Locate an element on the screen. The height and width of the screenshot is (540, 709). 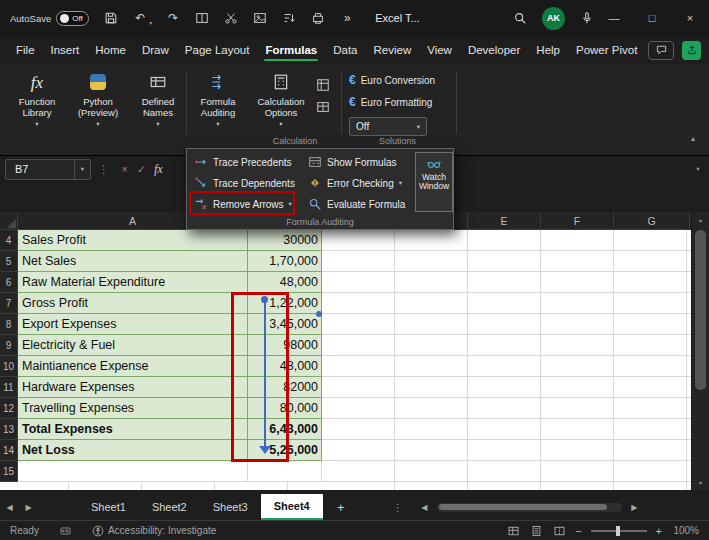
hscroll-track is located at coordinates (530, 508).